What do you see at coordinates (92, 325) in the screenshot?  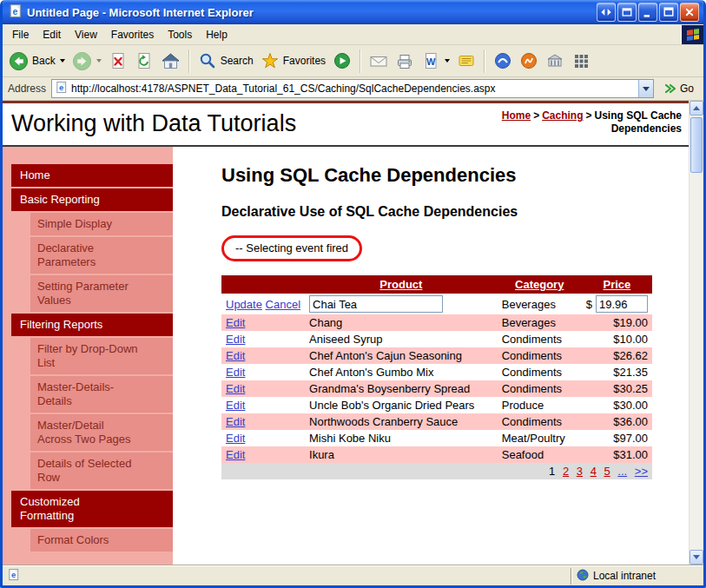 I see `sidebar-item-filtering-reports: Filtering Reports` at bounding box center [92, 325].